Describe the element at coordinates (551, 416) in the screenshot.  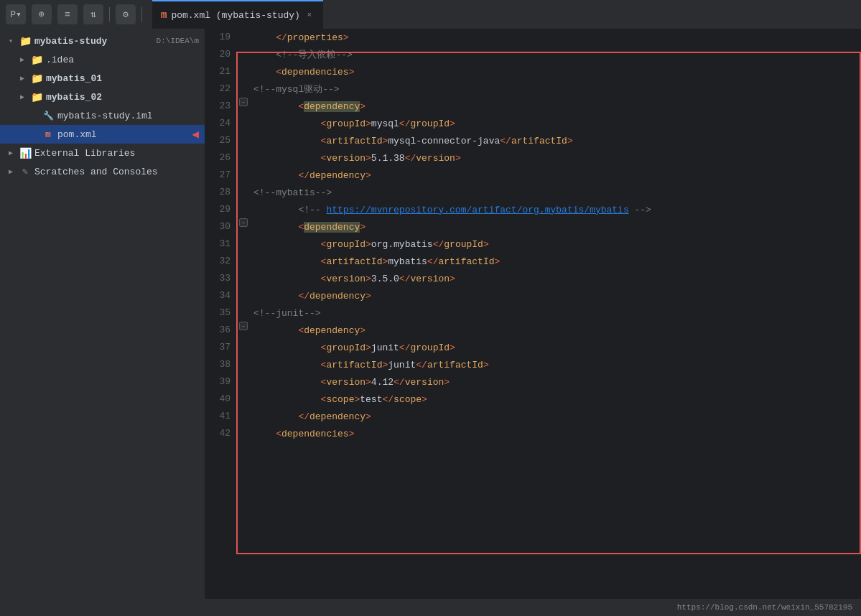
I see `code-line-41: </dependency>` at that location.